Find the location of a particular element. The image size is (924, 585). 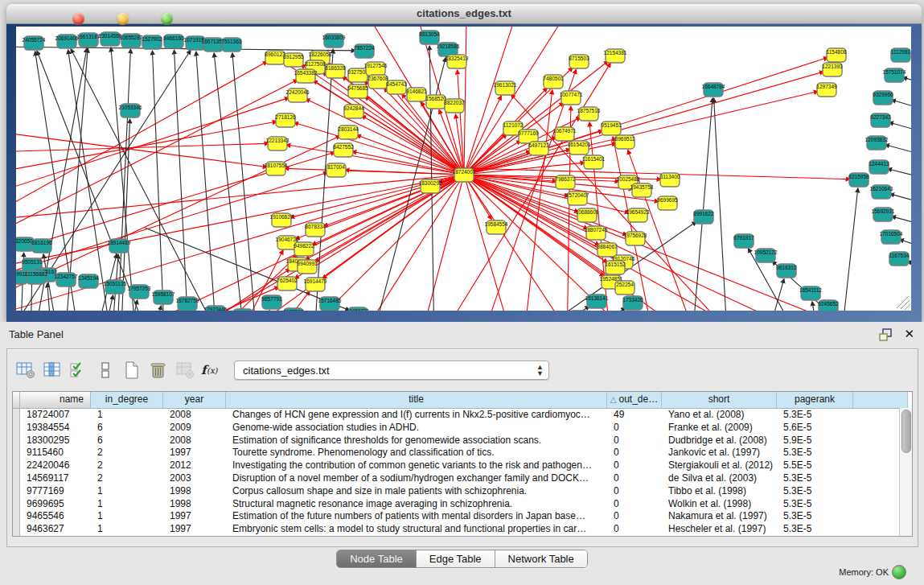

graph-node: 8912955 is located at coordinates (294, 60).